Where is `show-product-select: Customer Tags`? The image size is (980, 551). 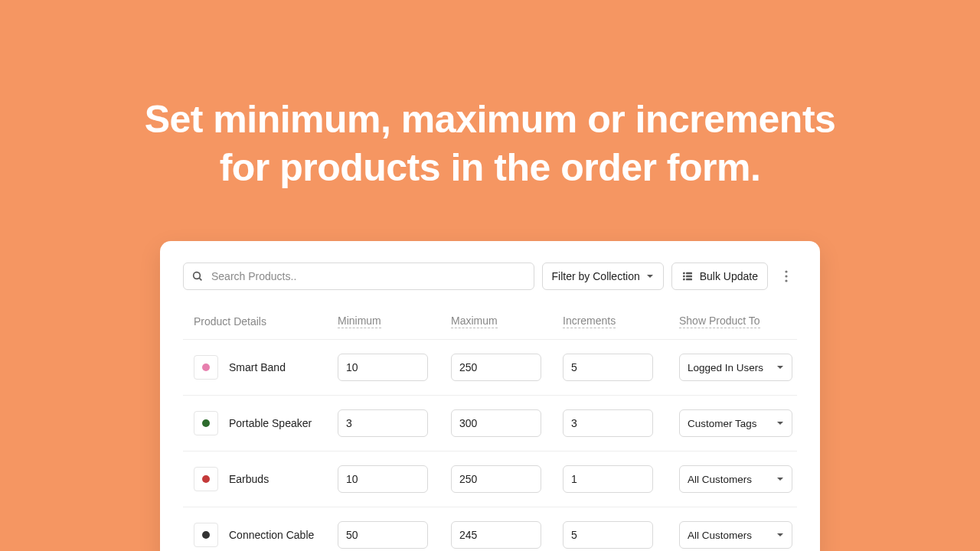
show-product-select: Customer Tags is located at coordinates (736, 423).